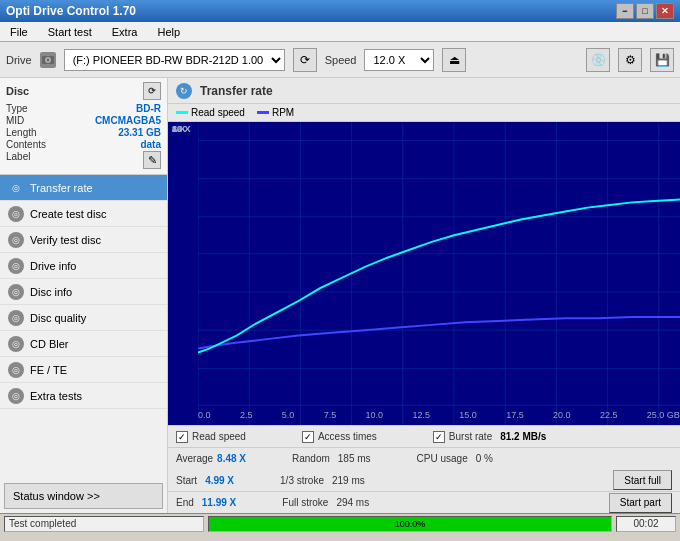 The image size is (680, 541). I want to click on read-speed-stat-label: Read speed, so click(219, 436).